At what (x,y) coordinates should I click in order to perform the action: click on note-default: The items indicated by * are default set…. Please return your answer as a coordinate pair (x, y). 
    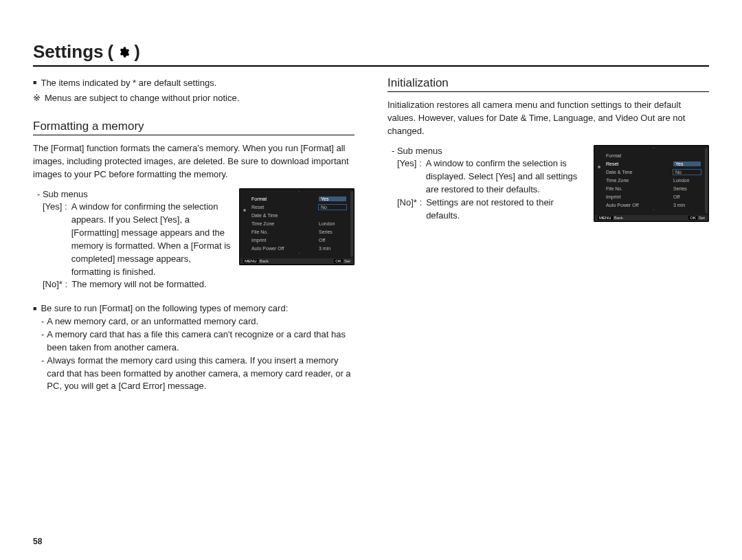
    Looking at the image, I should click on (128, 83).